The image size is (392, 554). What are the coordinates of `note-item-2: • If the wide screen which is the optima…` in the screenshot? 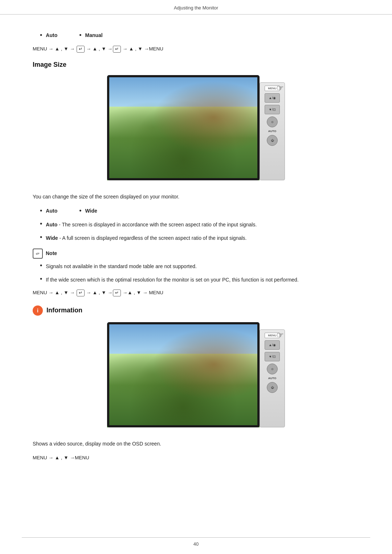 It's located at (200, 280).